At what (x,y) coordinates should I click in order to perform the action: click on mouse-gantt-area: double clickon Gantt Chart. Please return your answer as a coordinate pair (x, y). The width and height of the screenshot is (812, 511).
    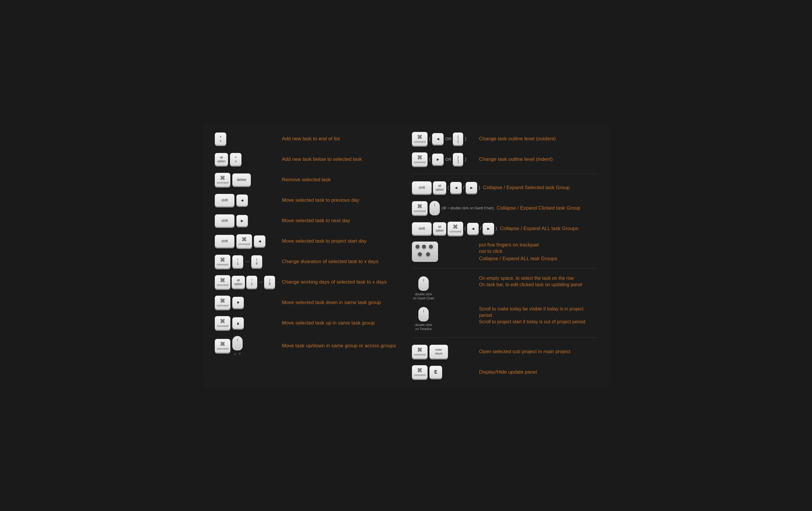
    Looking at the image, I should click on (424, 288).